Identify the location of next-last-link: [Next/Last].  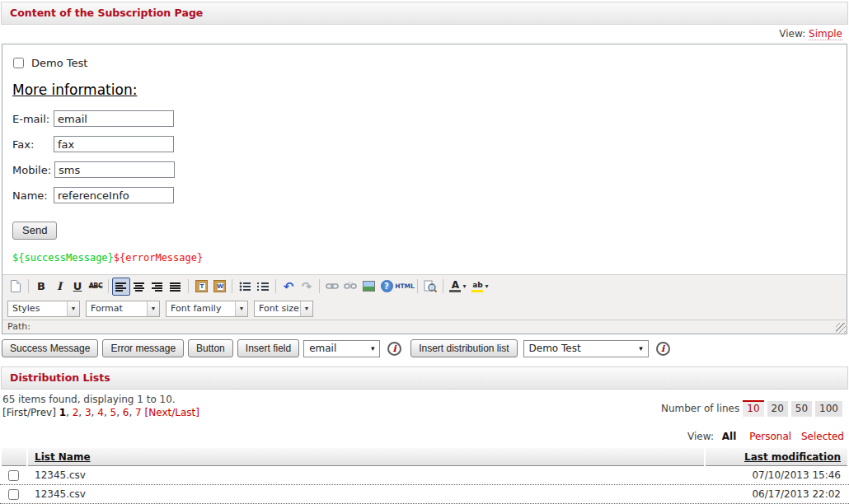
(172, 413).